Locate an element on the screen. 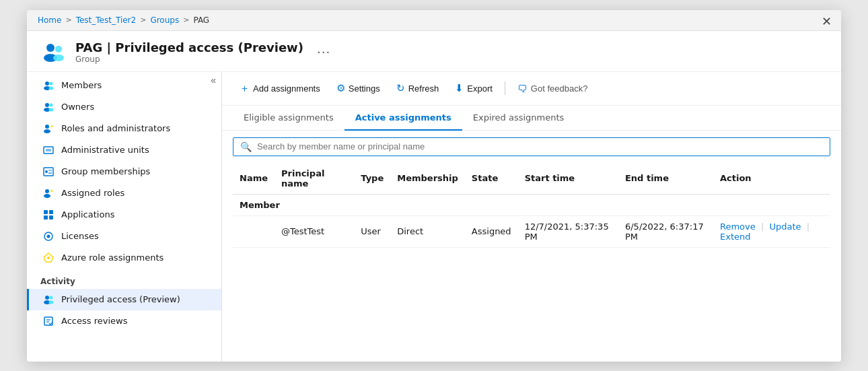  breadcrumb-groups: Groups is located at coordinates (164, 20).